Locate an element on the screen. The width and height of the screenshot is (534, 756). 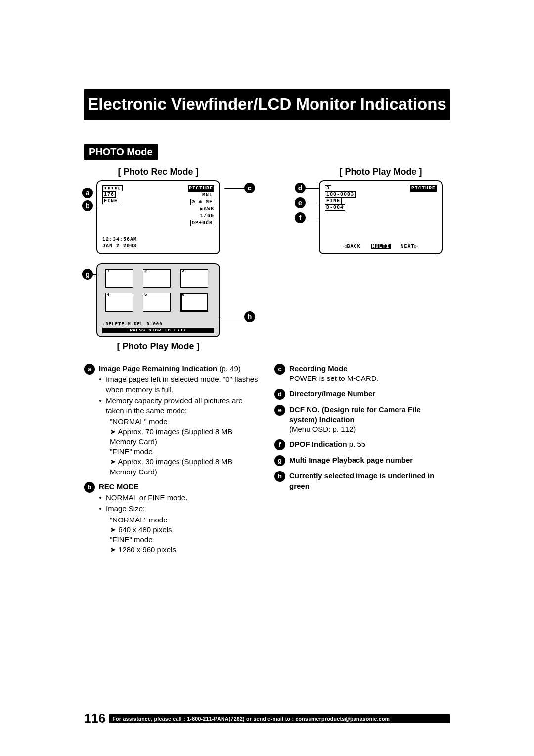
callout-f: f is located at coordinates (300, 218).